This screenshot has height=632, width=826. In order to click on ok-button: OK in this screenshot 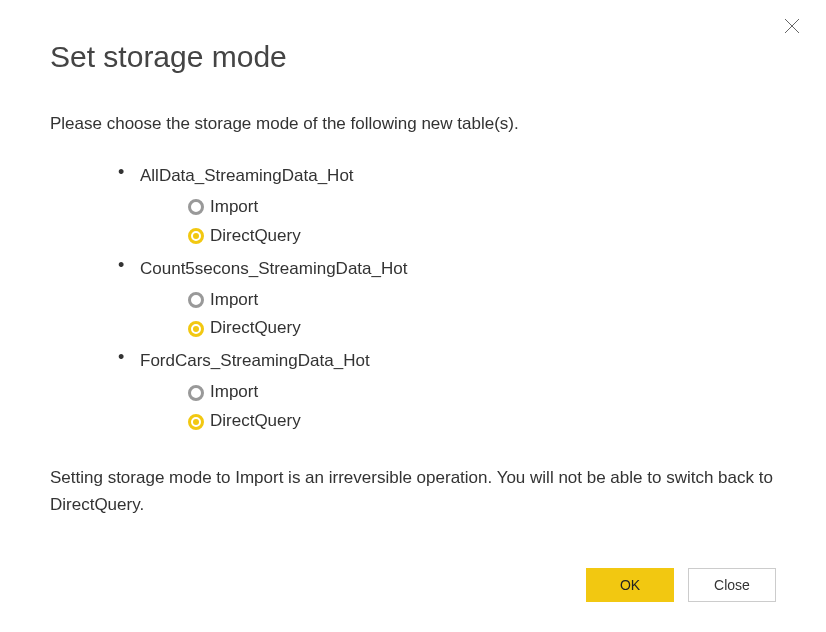, I will do `click(630, 585)`.